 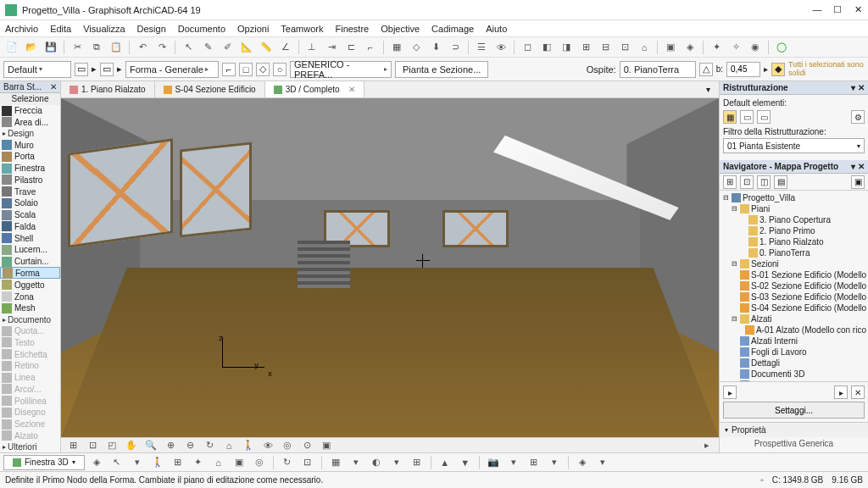 I want to click on trim-icon: ⊏, so click(x=351, y=47).